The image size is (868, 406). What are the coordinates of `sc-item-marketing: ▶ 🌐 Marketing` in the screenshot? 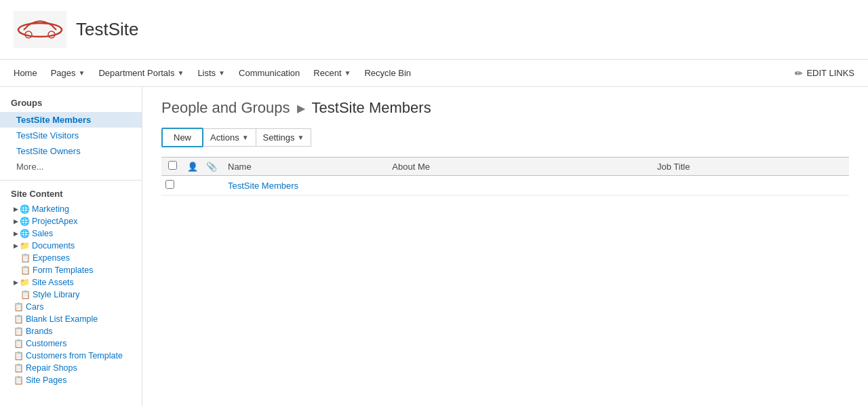 It's located at (71, 209).